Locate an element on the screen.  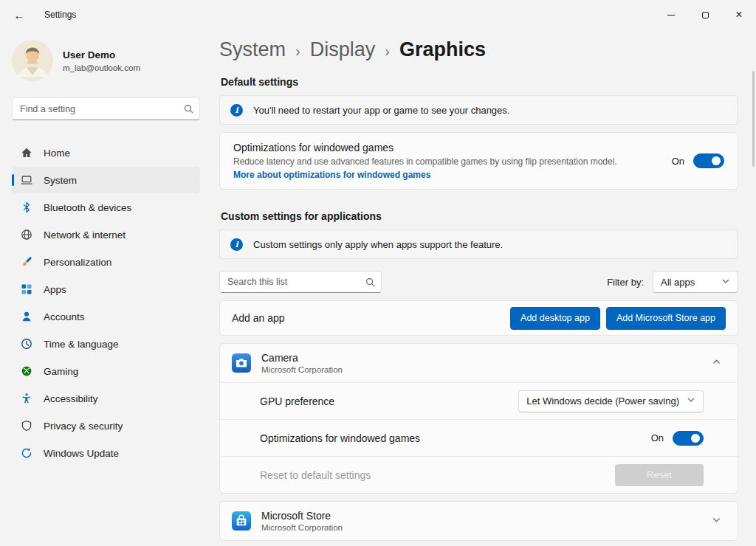
restart-info-banner: i You'll need to restart your app or gam… is located at coordinates (478, 110).